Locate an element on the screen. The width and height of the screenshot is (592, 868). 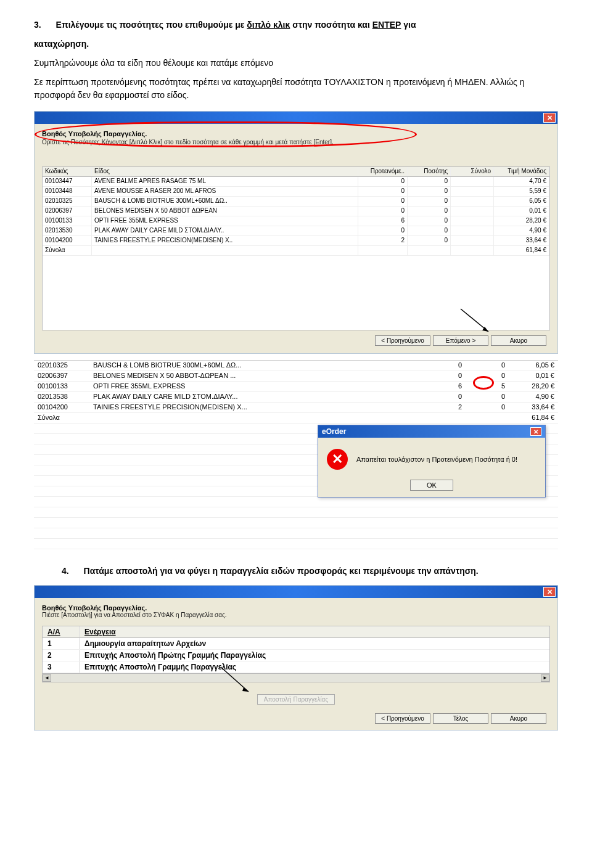
action-row: 2Επιτυχής Αποστολή Πρώτης Γραμμής Παραγγ… is located at coordinates (296, 656).